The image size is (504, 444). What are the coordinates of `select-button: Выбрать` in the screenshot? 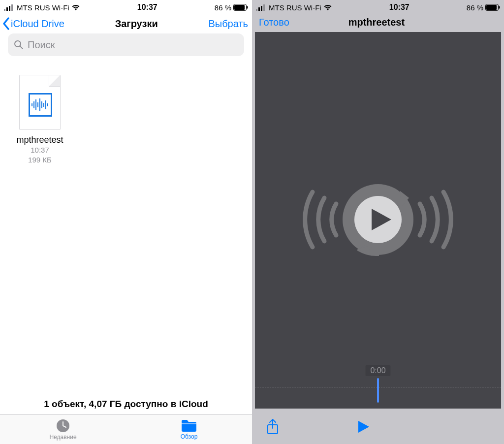 It's located at (228, 24).